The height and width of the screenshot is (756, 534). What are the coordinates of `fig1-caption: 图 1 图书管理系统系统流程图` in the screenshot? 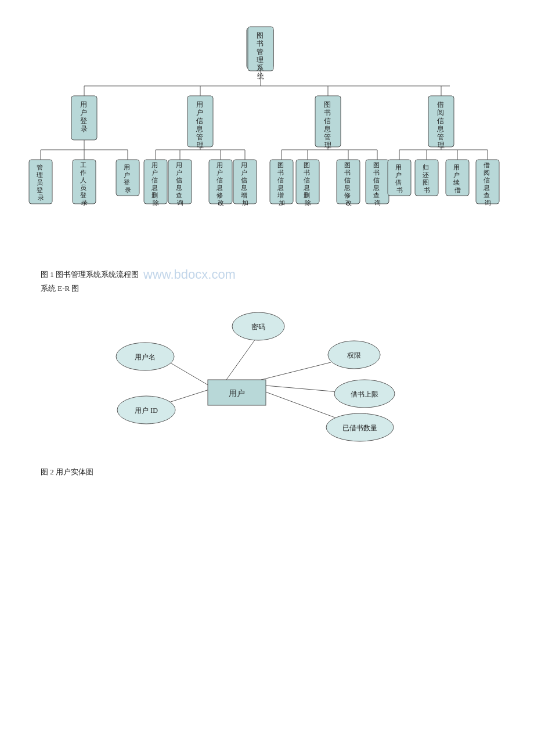 It's located at (89, 275).